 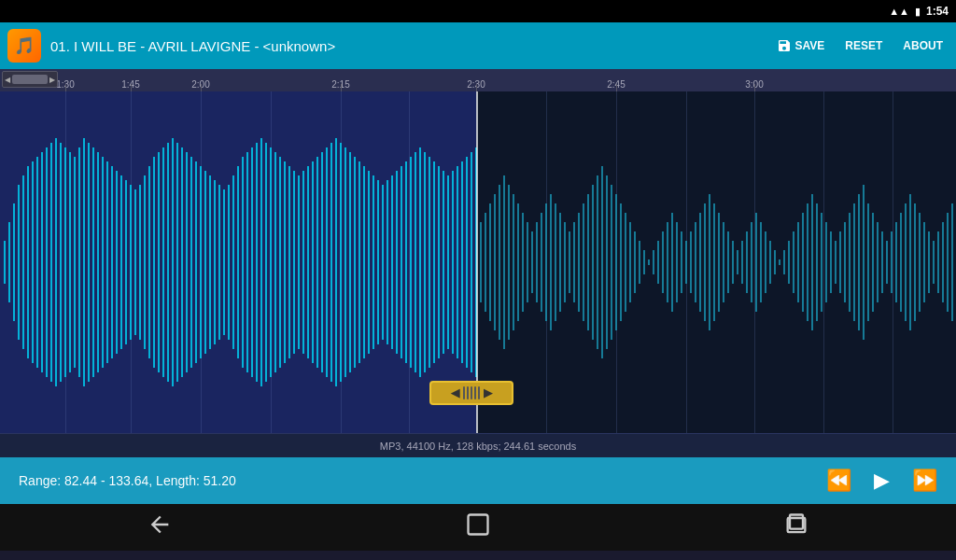 What do you see at coordinates (478, 481) in the screenshot?
I see `transport-bar: Range: 82.44 - 133.64, Length: 51.20 ⏪ ▶…` at bounding box center [478, 481].